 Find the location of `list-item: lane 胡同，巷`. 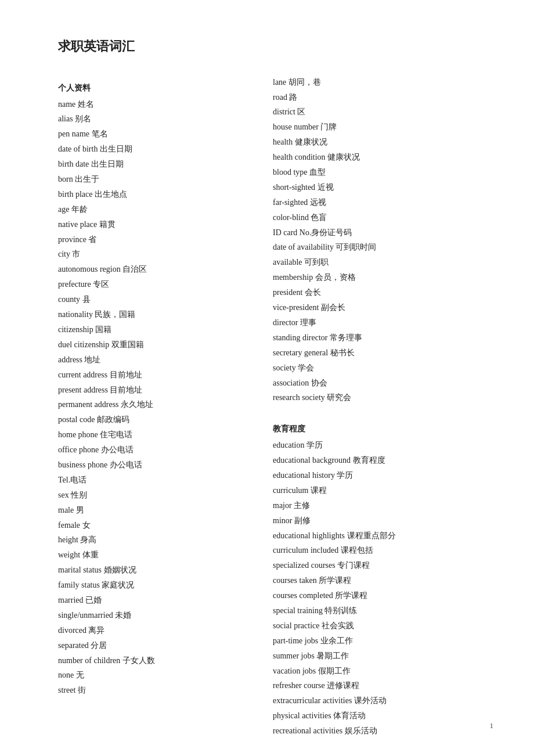

list-item: lane 胡同，巷 is located at coordinates (383, 82).